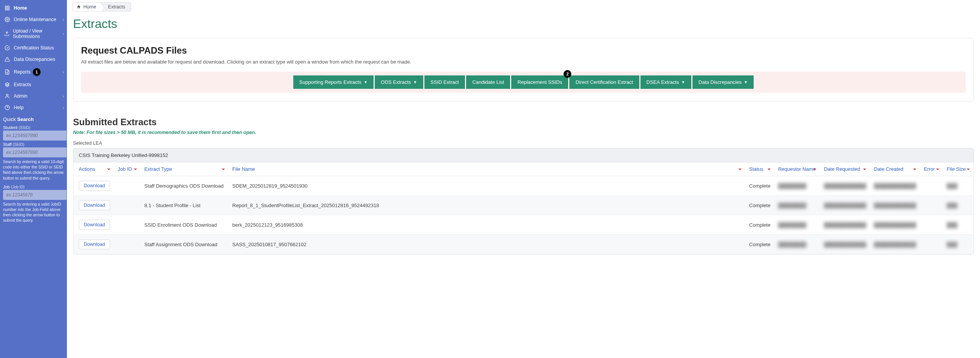 This screenshot has height=358, width=980. I want to click on col-file-size: File Size⏷, so click(958, 169).